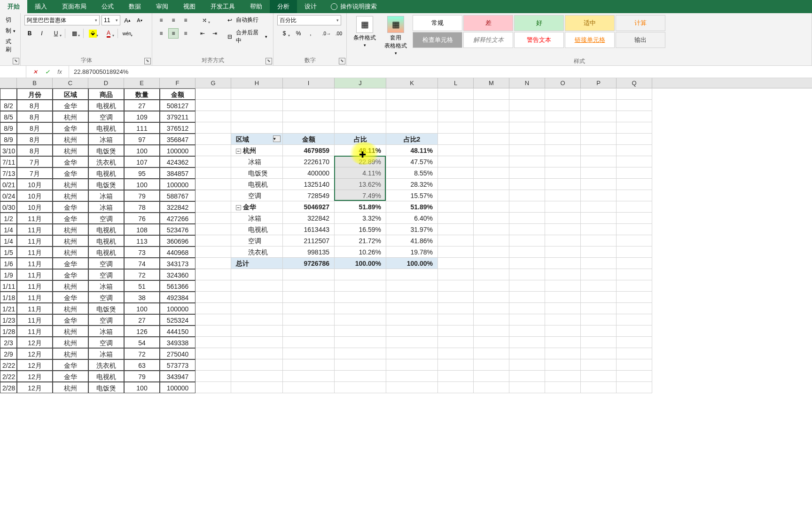  Describe the element at coordinates (309, 263) in the screenshot. I see `pivot-total-amount: 9726786` at that location.